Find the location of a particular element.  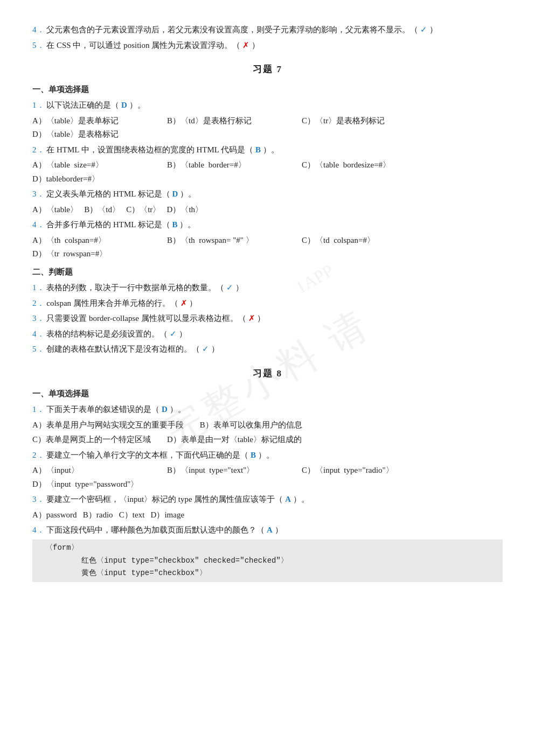

ex7-q3-optA: A）〈table〉 B）〈td〉 C）〈tr〉 D）〈th〉 is located at coordinates (117, 210).